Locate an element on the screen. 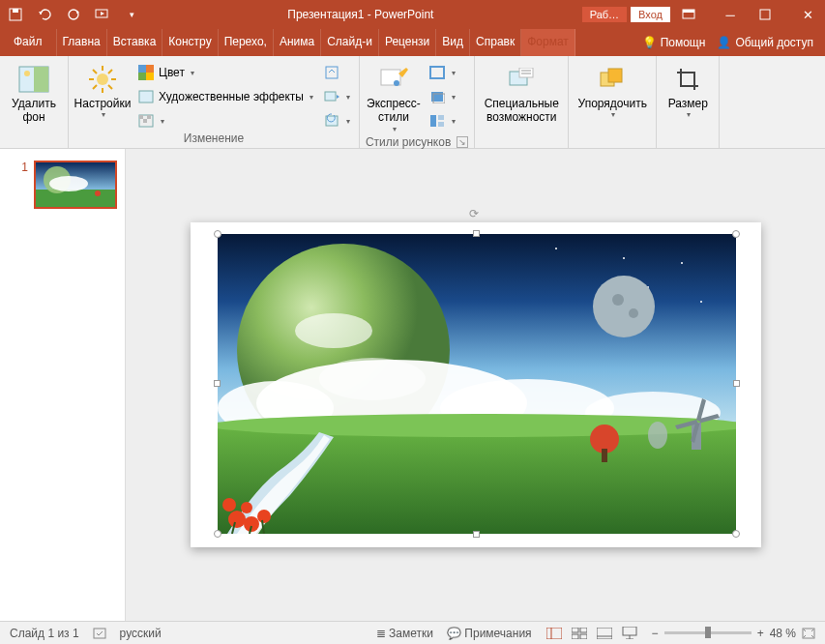  tab-transitions: Перехо, is located at coordinates (246, 43).